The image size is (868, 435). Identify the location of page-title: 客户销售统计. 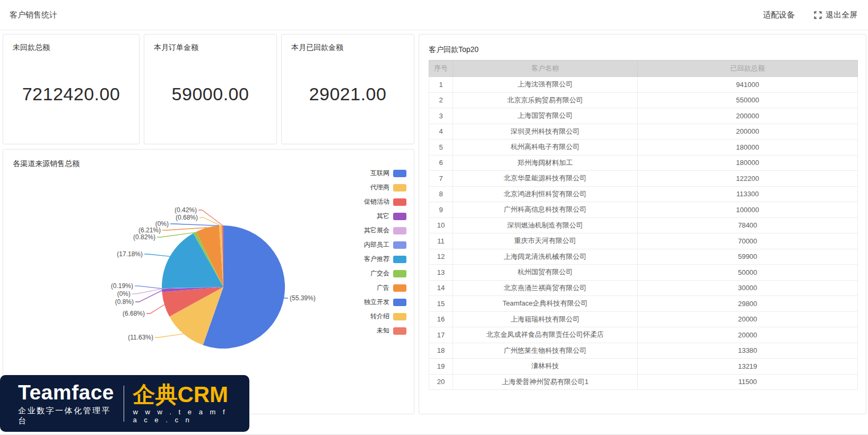
(33, 15).